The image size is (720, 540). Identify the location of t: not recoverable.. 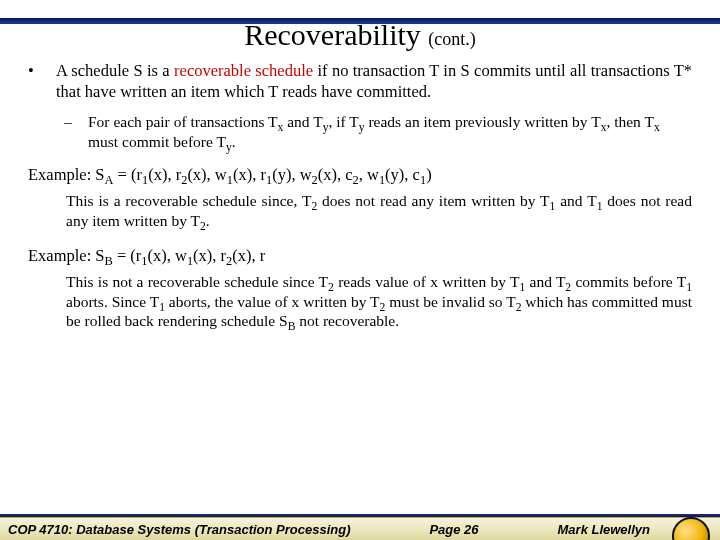
(347, 320).